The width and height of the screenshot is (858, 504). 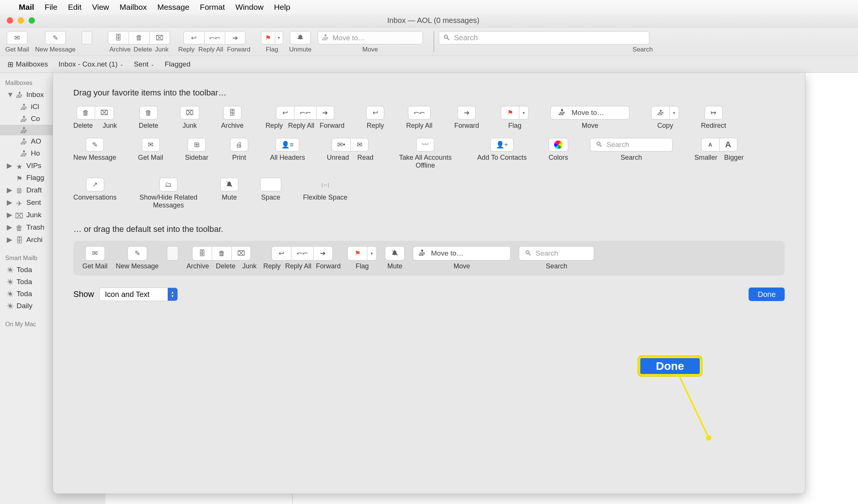 I want to click on delete-button: 🗑︎, so click(x=139, y=38).